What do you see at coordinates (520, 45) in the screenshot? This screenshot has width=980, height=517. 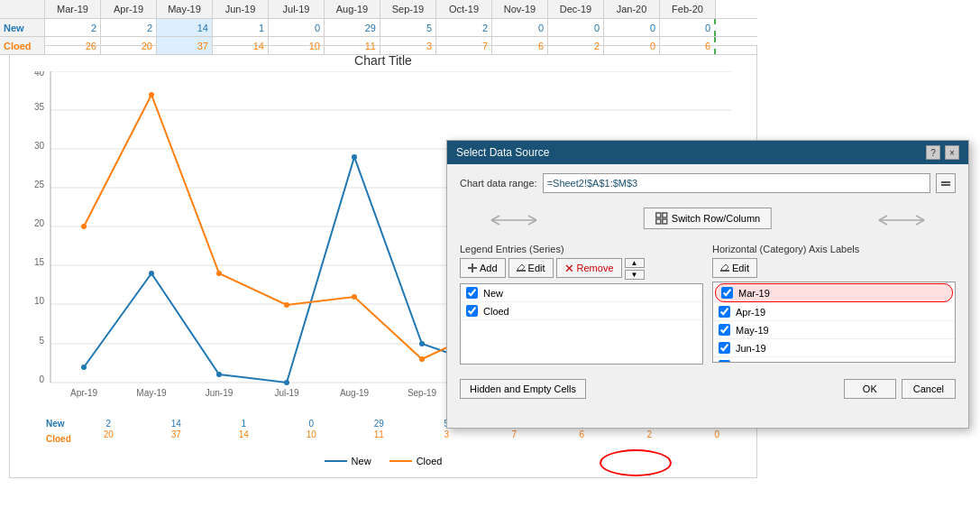 I see `cloed-cell-8: 6` at bounding box center [520, 45].